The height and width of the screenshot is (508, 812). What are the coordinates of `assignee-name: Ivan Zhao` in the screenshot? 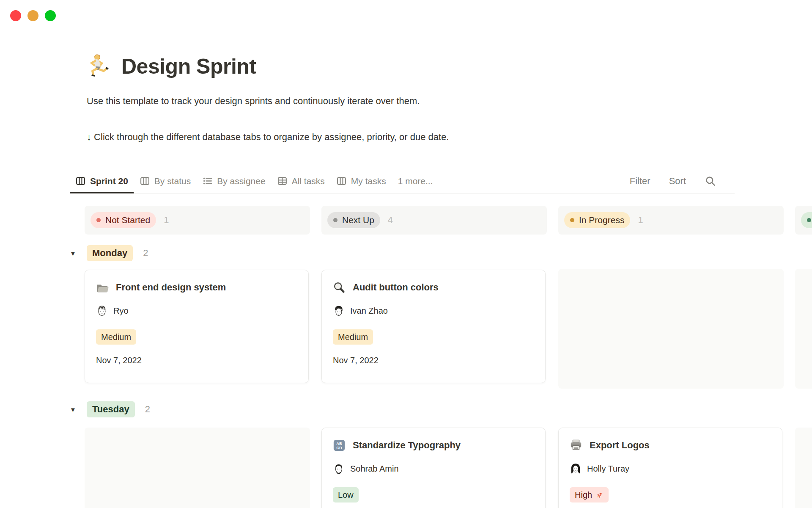 It's located at (369, 311).